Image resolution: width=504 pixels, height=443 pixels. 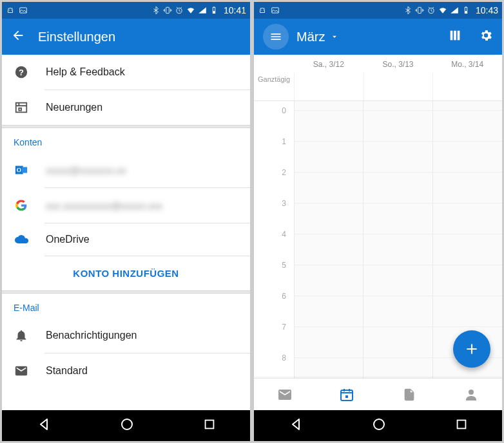 What do you see at coordinates (455, 37) in the screenshot?
I see `view-mode-icon` at bounding box center [455, 37].